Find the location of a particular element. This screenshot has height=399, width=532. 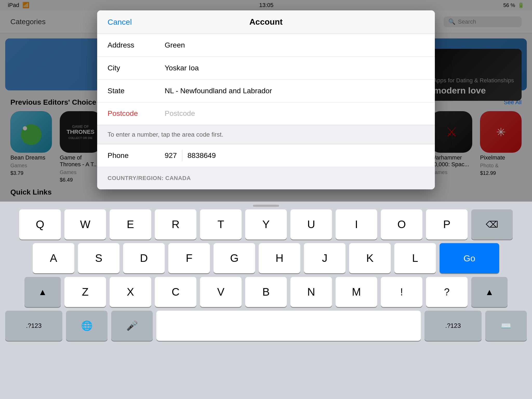

modal-title: Account is located at coordinates (266, 22).